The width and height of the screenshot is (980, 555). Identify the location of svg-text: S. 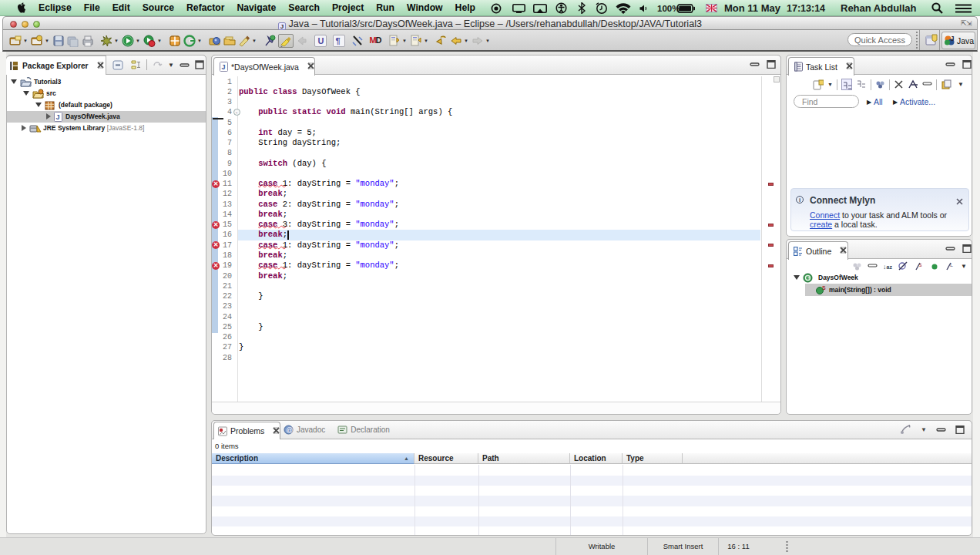
(824, 288).